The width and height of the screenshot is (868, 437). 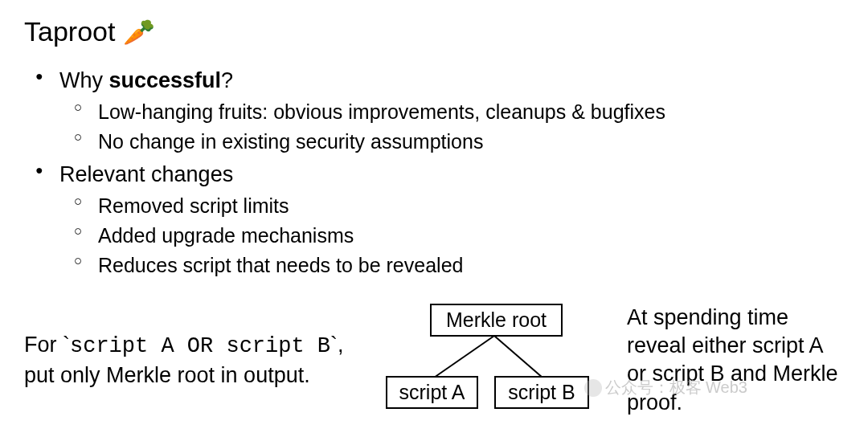 What do you see at coordinates (139, 32) in the screenshot?
I see `carrot-icon: 🥕` at bounding box center [139, 32].